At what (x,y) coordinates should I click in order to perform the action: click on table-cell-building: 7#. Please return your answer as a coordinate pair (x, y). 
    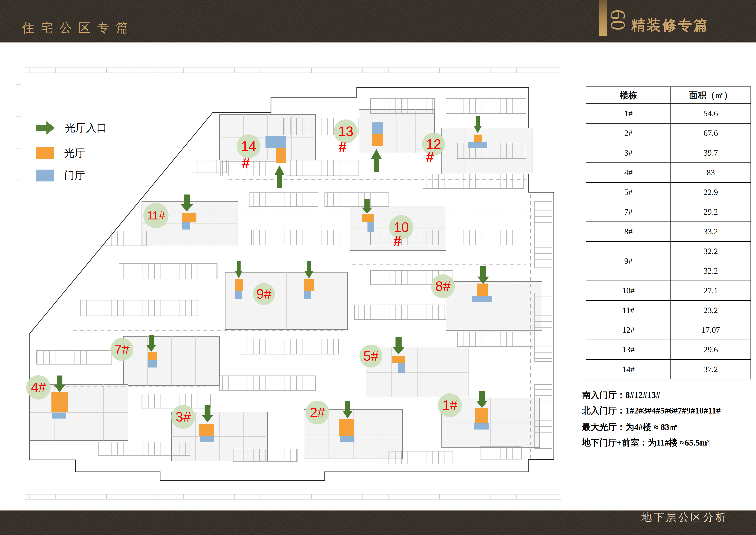
    Looking at the image, I should click on (628, 212).